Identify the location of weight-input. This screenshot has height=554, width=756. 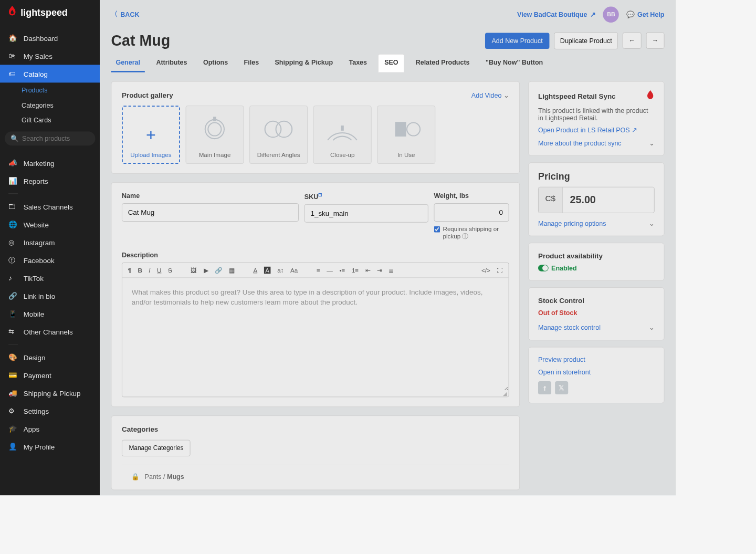
(471, 212).